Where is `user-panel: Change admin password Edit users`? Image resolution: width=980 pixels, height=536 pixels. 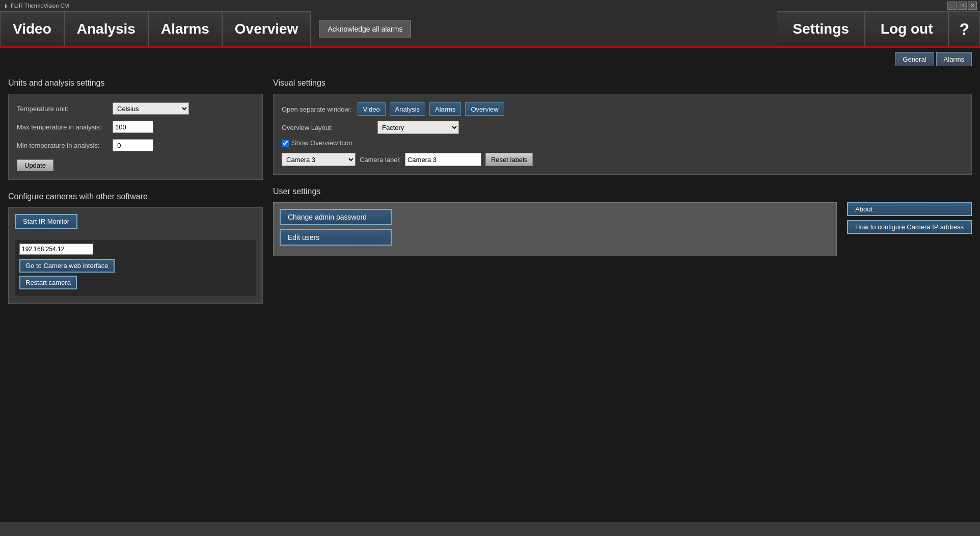 user-panel: Change admin password Edit users is located at coordinates (555, 229).